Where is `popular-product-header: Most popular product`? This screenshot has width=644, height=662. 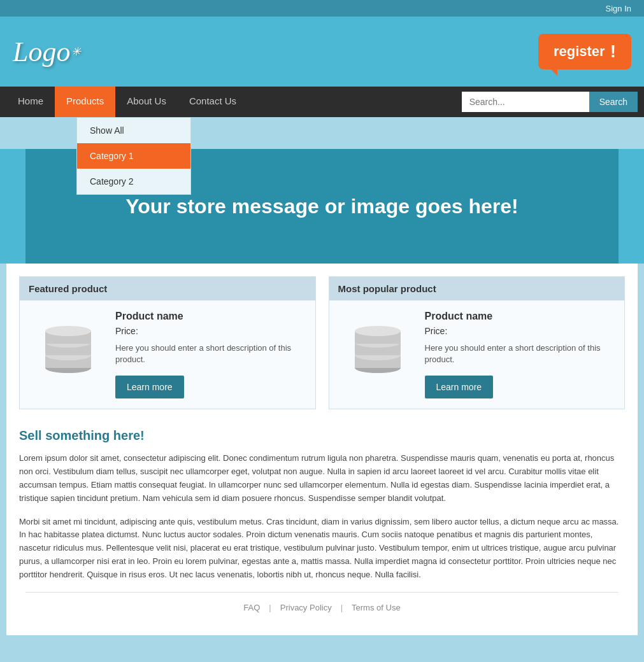 popular-product-header: Most popular product is located at coordinates (477, 289).